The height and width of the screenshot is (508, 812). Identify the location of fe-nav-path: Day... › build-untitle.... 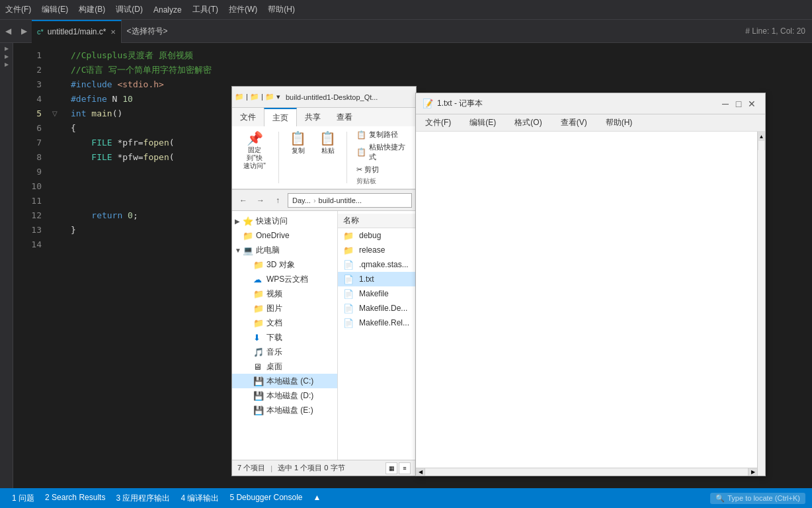
(350, 200).